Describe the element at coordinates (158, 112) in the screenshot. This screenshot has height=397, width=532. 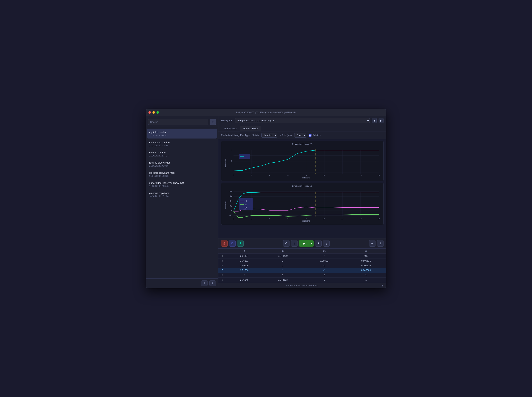
I see `maximize-icon` at that location.